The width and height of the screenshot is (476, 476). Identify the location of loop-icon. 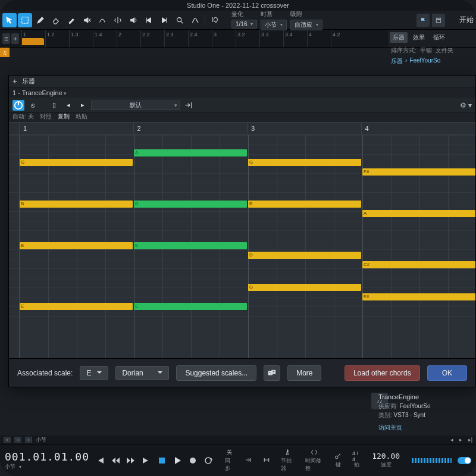
(208, 461).